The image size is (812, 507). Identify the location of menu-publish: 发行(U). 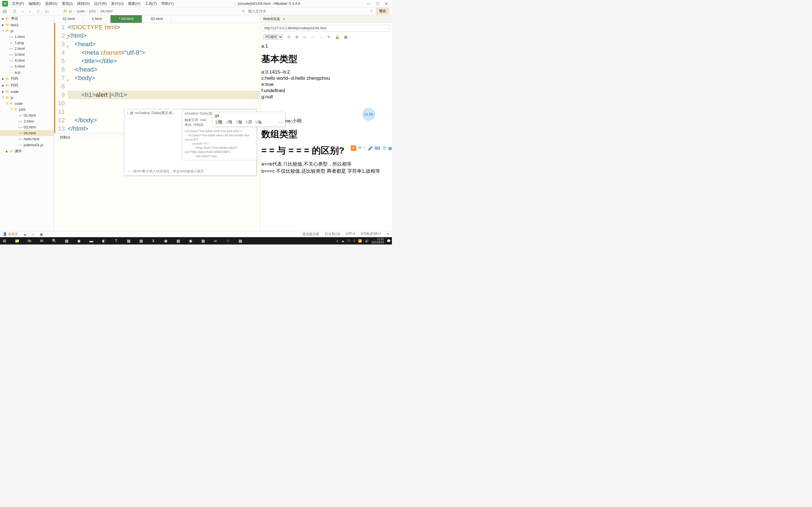
(117, 4).